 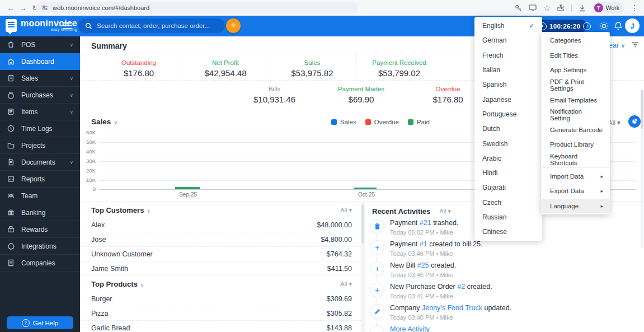 What do you see at coordinates (508, 158) in the screenshot?
I see `language-option-arabic: Arabic` at bounding box center [508, 158].